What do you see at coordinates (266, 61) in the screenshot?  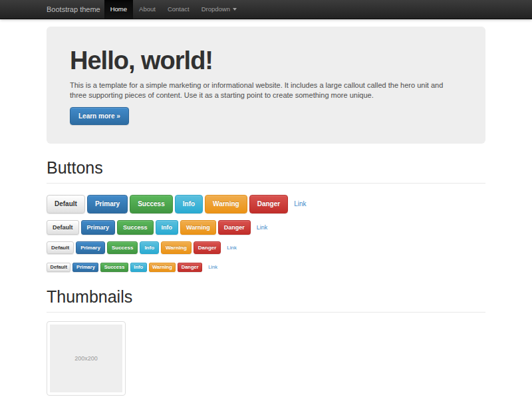 I see `hero-title: Hello, world!` at bounding box center [266, 61].